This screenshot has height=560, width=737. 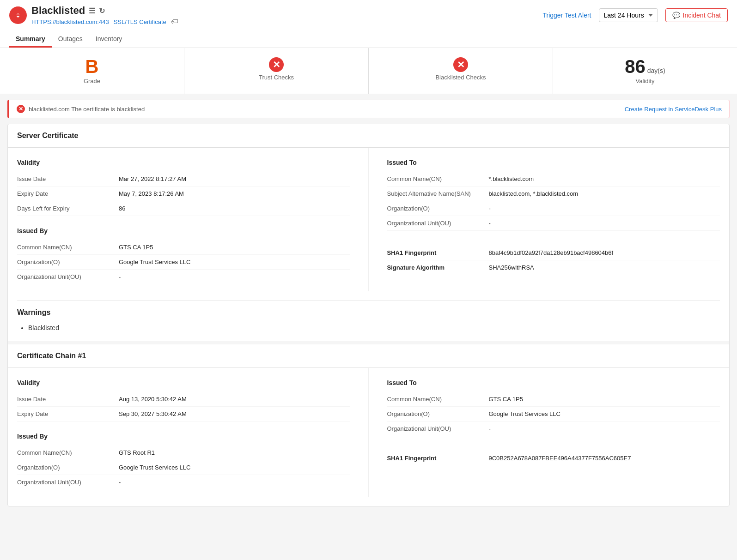 What do you see at coordinates (551, 253) in the screenshot?
I see `sha1-value: 8baf4c9b1df02a92f7da128eb91bacf498604b6f` at bounding box center [551, 253].